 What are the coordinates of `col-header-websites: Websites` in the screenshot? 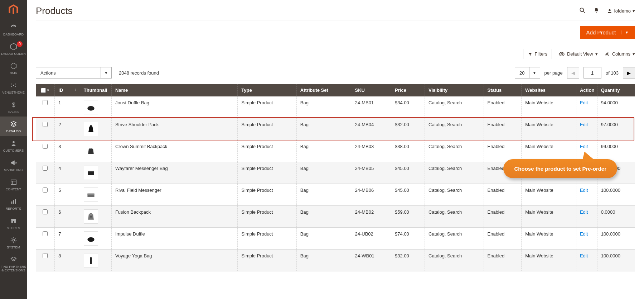 It's located at (549, 90).